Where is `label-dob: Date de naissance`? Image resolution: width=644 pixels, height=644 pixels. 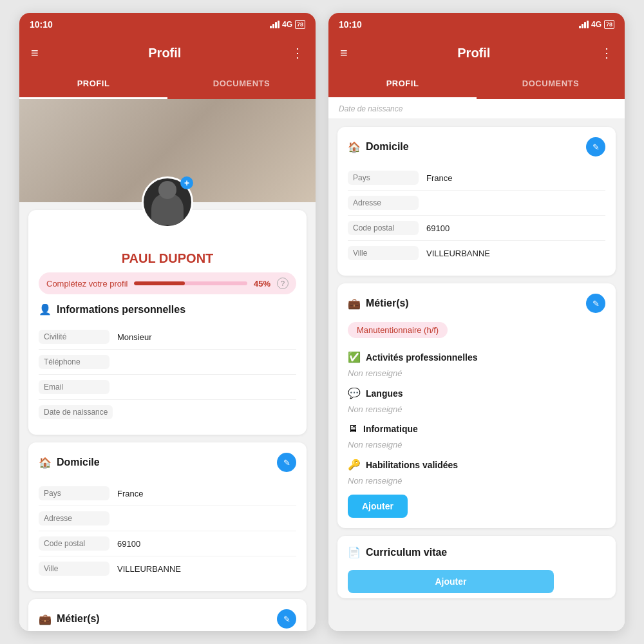
label-dob: Date de naissance is located at coordinates (76, 412).